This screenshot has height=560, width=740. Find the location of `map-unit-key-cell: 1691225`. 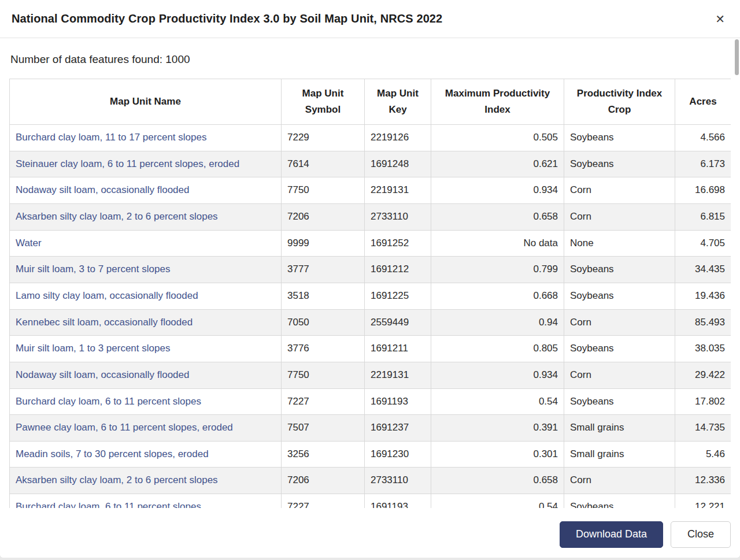

map-unit-key-cell: 1691225 is located at coordinates (398, 296).